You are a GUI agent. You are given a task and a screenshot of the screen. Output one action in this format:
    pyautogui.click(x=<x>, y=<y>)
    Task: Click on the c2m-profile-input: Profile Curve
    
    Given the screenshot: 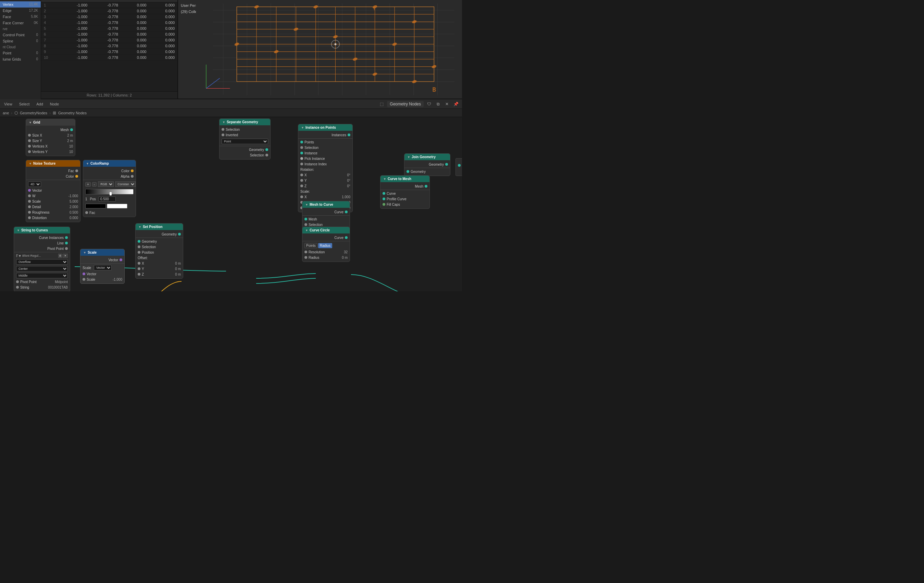 What is the action you would take?
    pyautogui.click(x=405, y=199)
    